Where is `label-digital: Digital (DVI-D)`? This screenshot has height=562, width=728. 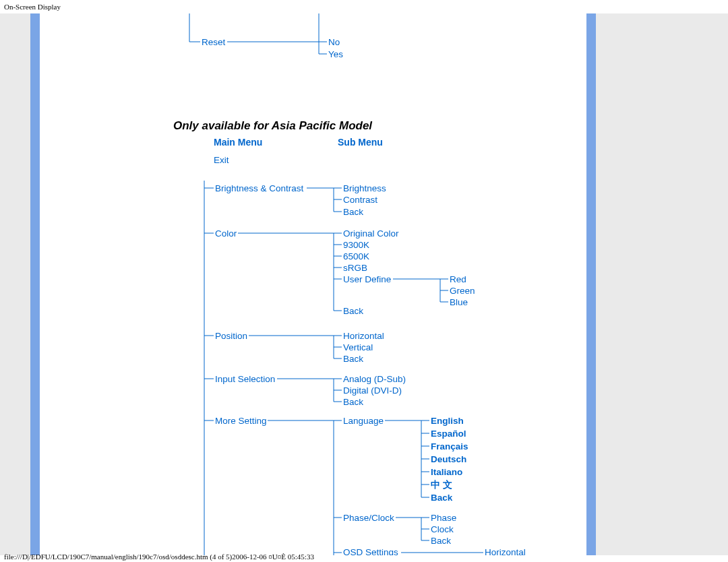
label-digital: Digital (DVI-D) is located at coordinates (372, 391).